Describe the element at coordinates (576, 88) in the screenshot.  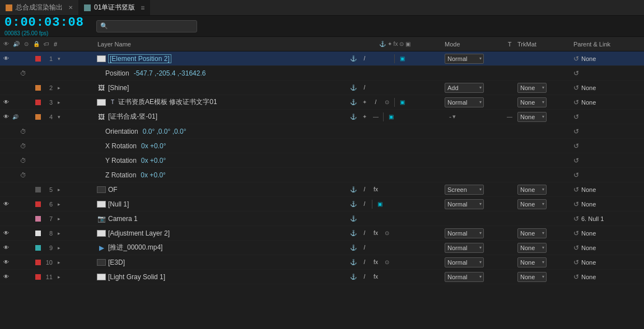
I see `layer-2-spiral: ↺` at that location.